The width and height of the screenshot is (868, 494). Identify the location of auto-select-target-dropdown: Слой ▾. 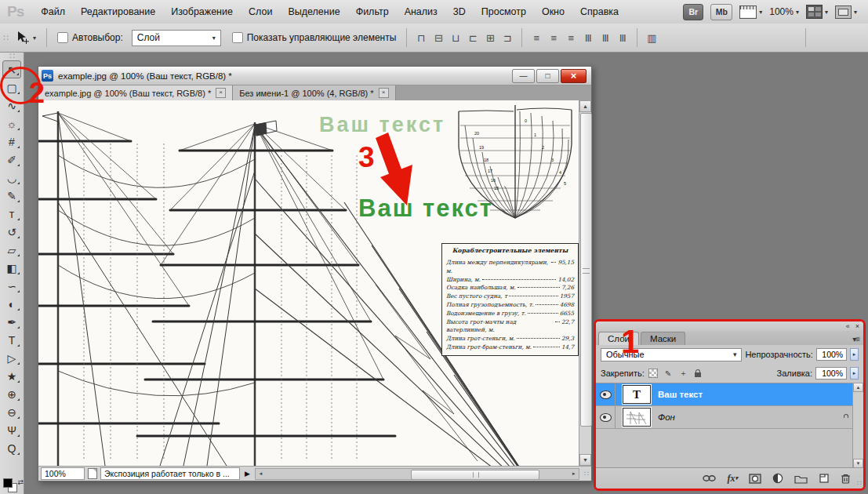
(176, 38).